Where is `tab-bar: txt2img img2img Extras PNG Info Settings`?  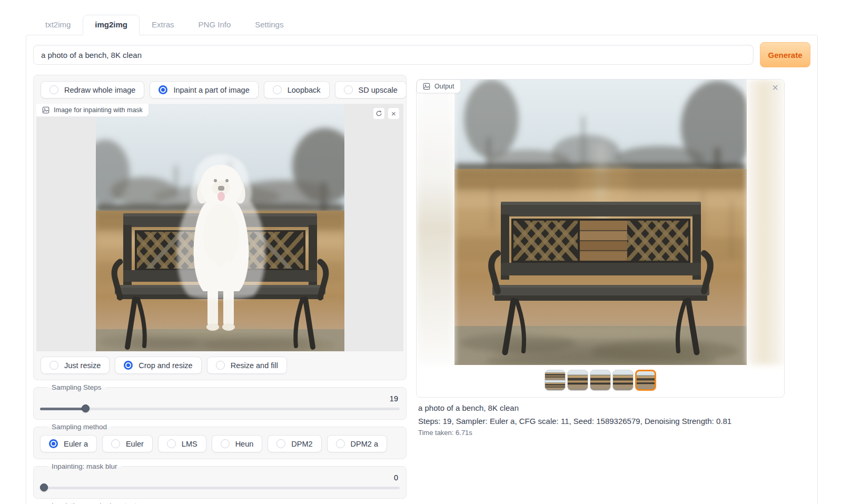
tab-bar: txt2img img2img Extras PNG Info Settings is located at coordinates (164, 24).